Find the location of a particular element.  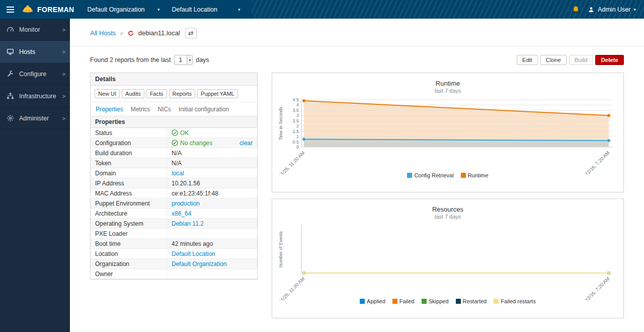

property-label: MAC Address is located at coordinates (129, 193).